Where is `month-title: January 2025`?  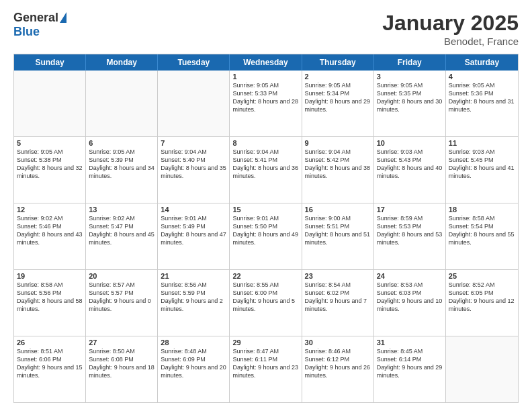
month-title: January 2025 is located at coordinates (450, 23).